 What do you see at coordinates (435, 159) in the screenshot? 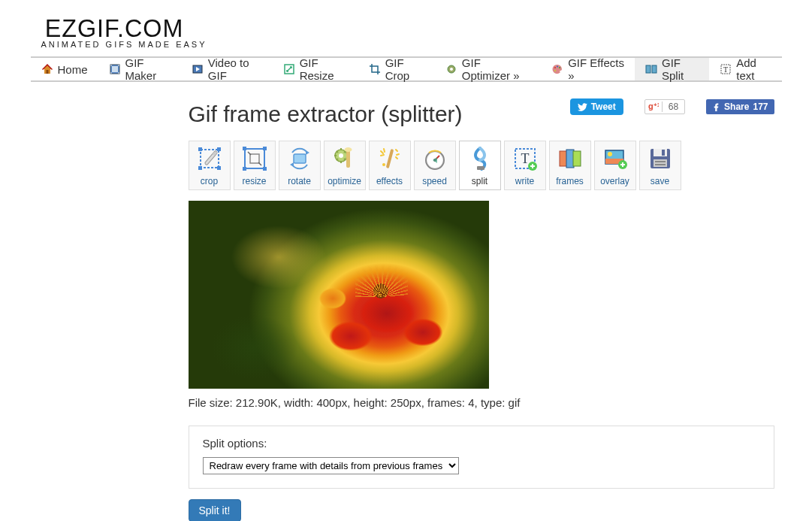
I see `speed-tool-icon` at bounding box center [435, 159].